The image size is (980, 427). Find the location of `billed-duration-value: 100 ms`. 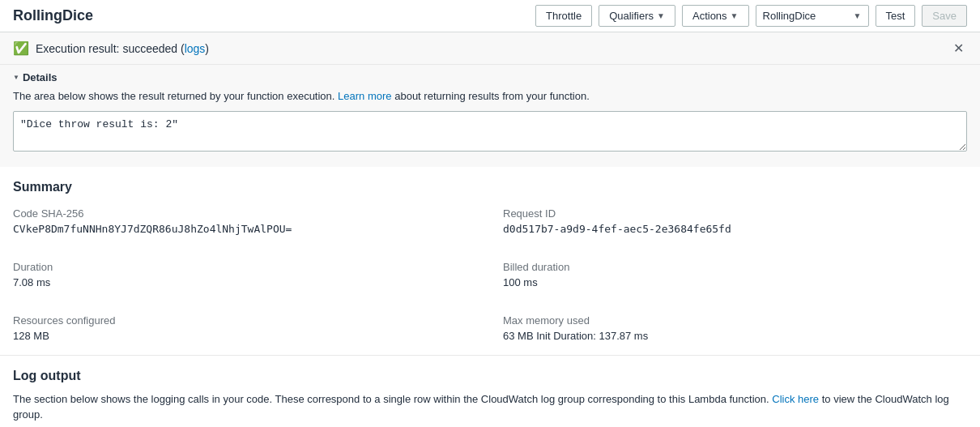

billed-duration-value: 100 ms is located at coordinates (735, 282).